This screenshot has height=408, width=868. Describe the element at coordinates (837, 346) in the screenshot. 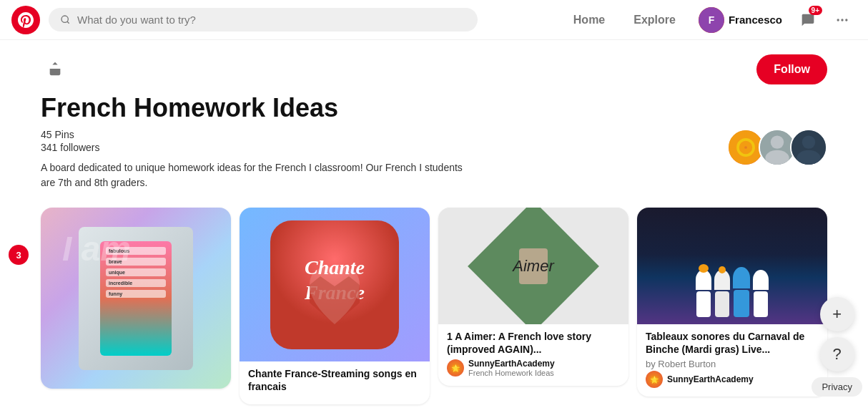

I see `right-panel: + ? Privacy` at that location.